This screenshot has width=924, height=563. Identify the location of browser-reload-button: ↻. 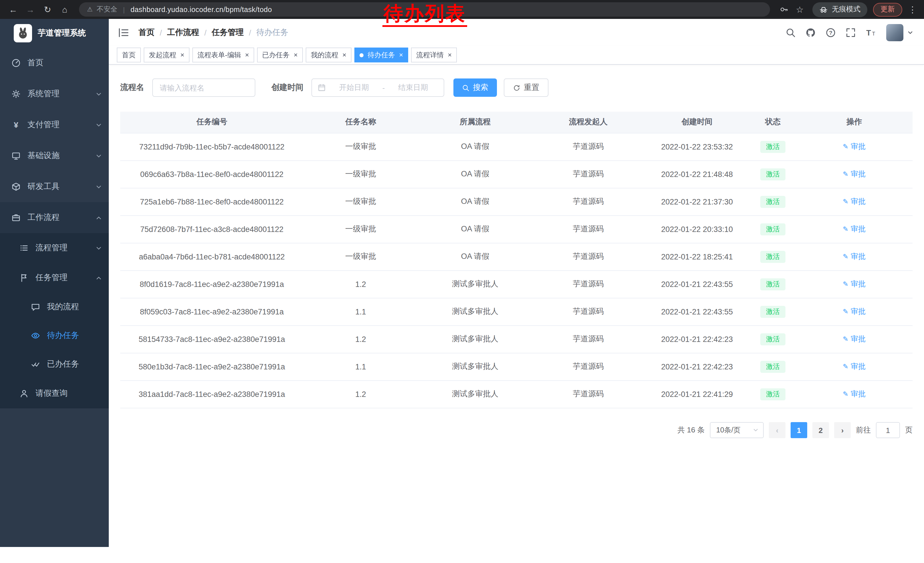
(48, 9).